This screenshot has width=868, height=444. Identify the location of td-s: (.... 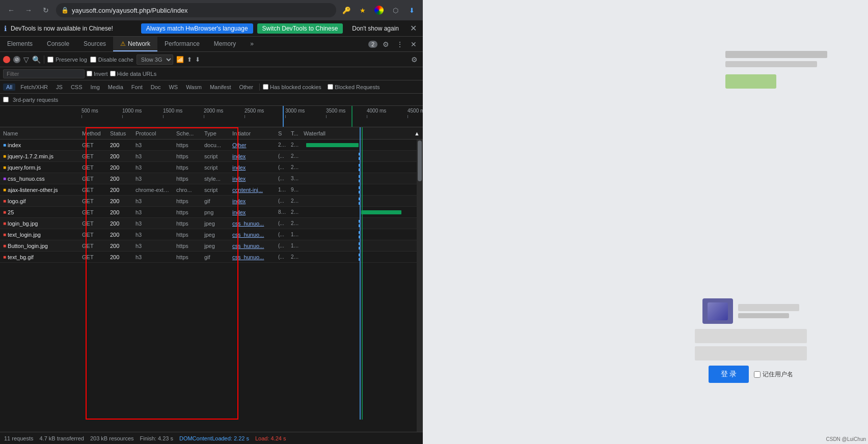
(281, 245).